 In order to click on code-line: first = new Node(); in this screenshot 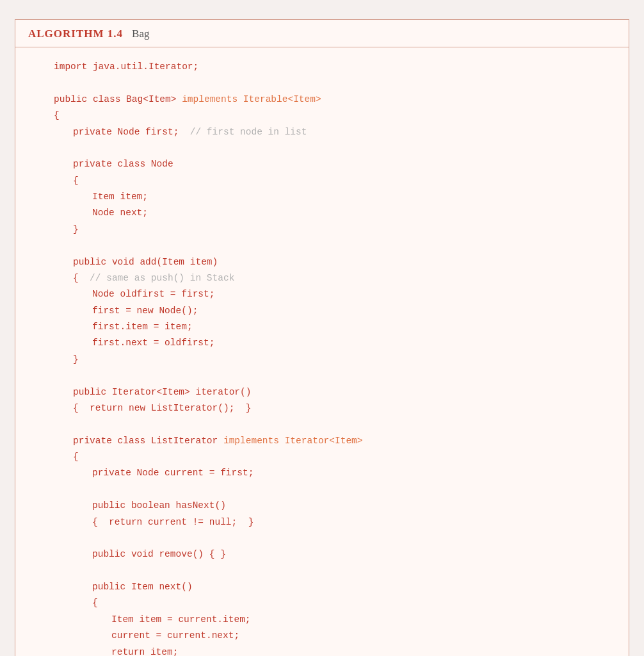, I will do `click(322, 311)`.